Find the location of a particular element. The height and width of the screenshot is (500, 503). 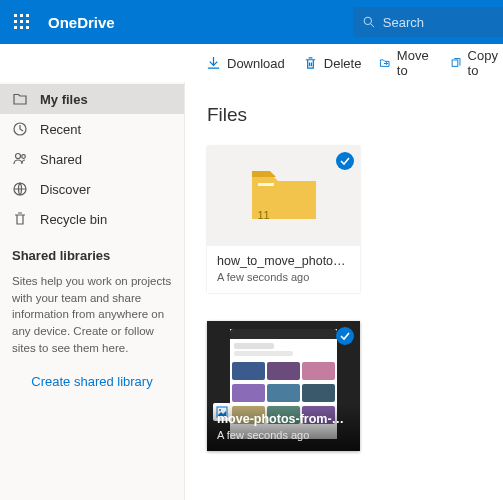

sidebar-item-label: My files is located at coordinates (64, 100).